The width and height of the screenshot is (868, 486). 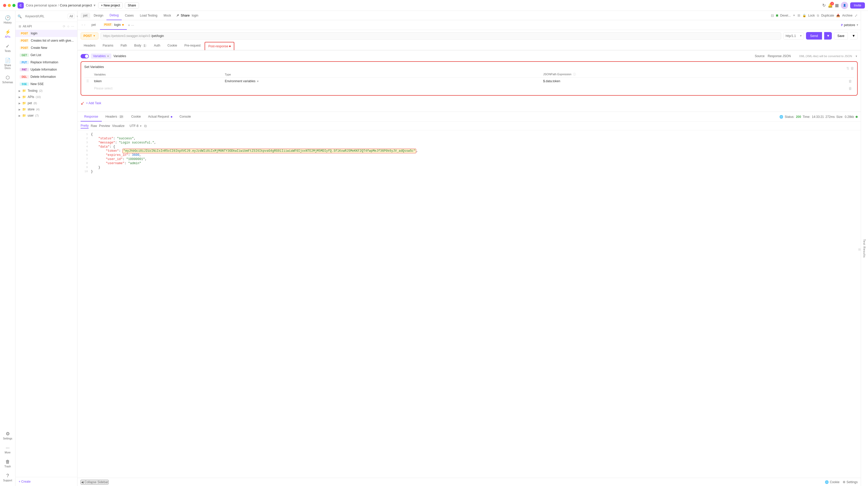 I want to click on folder-user: ▶ 📁 user (7), so click(x=46, y=115).